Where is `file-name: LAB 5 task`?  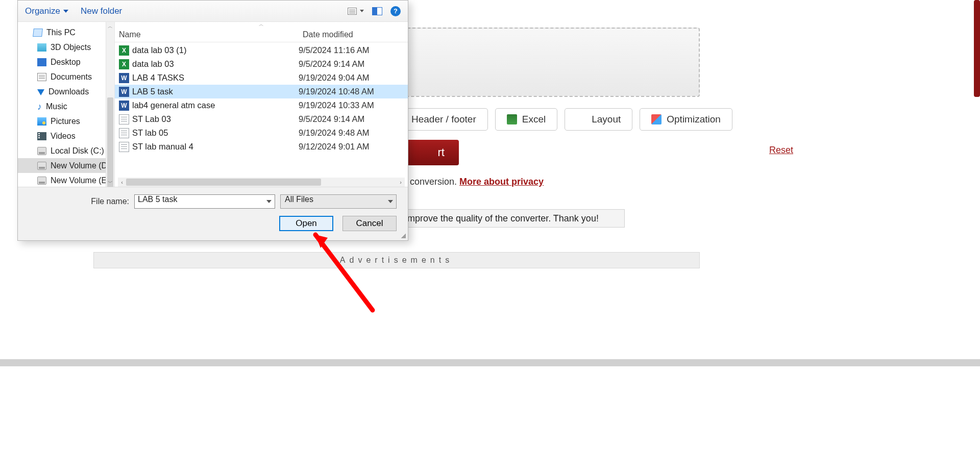 file-name: LAB 5 task is located at coordinates (215, 92).